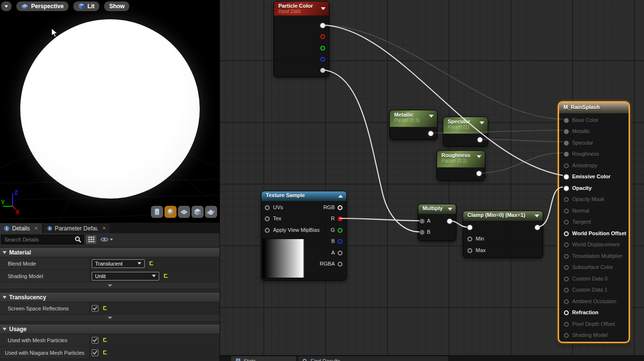 The height and width of the screenshot is (361, 644). Describe the element at coordinates (461, 159) in the screenshot. I see `node-roughness-header: Roughness Param (0.1)` at that location.